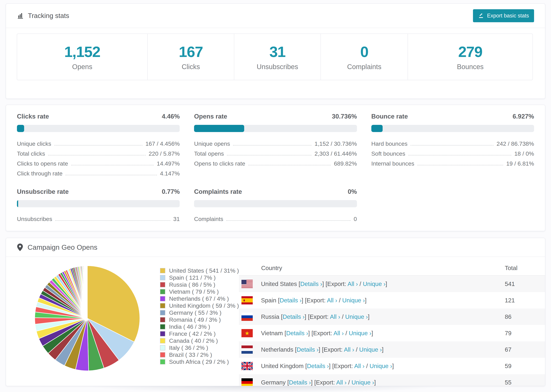 The image size is (551, 392). I want to click on tracking-stats-title-group: Tracking stats, so click(43, 16).